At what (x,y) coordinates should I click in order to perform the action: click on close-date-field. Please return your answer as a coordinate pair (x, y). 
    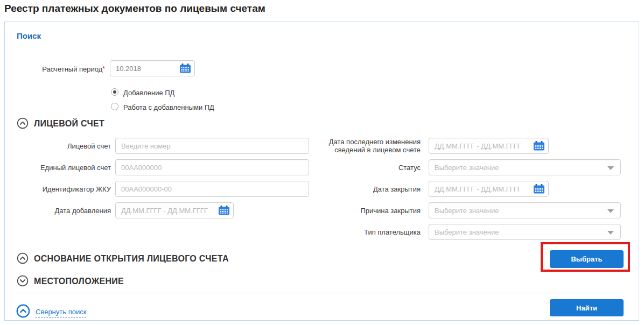
    Looking at the image, I should click on (489, 189).